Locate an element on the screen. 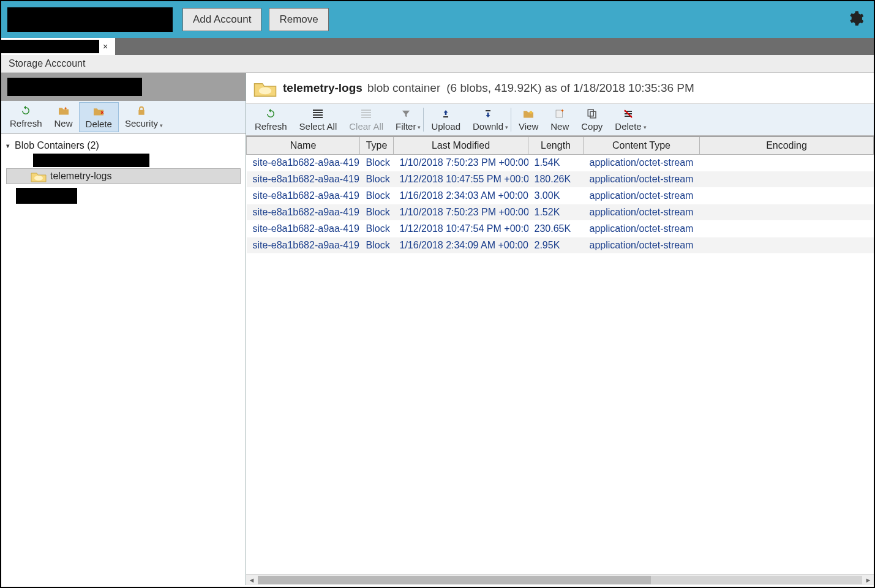 Image resolution: width=875 pixels, height=588 pixels. chevron-down-icon: ▾ is located at coordinates (10, 146).